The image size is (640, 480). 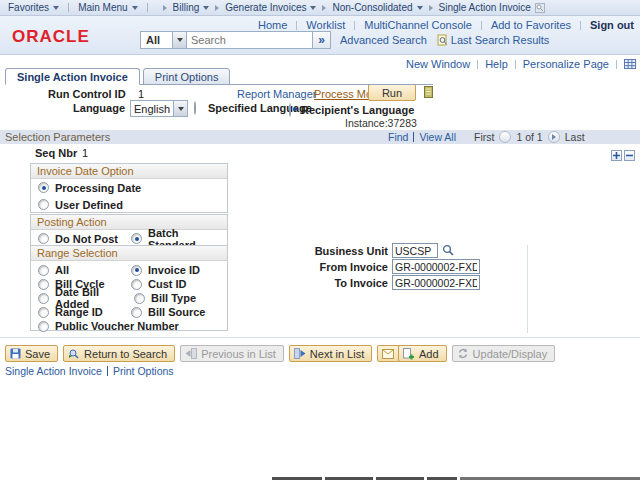 I want to click on tab-single-action-invoice: Single Action Invoice, so click(x=72, y=76).